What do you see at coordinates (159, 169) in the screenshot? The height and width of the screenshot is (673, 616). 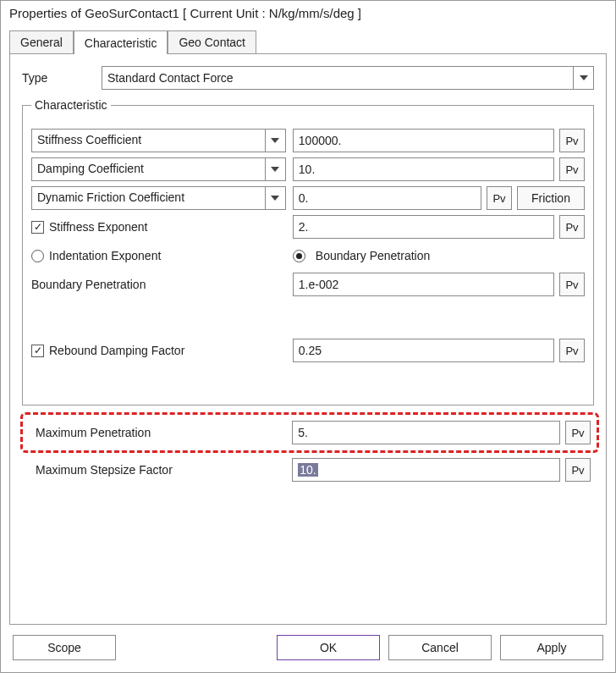 I see `damping-coefficient-combo: Damping Coefficient` at bounding box center [159, 169].